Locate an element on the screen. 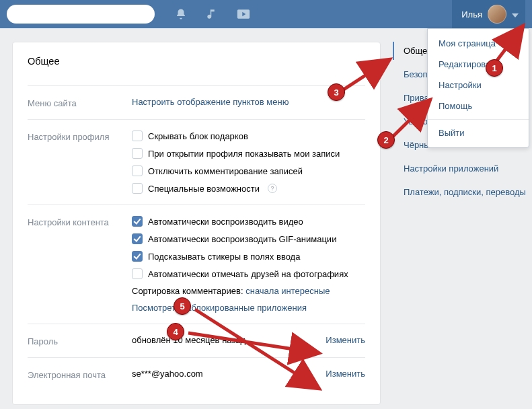  change-email-link: Изменить is located at coordinates (346, 374).